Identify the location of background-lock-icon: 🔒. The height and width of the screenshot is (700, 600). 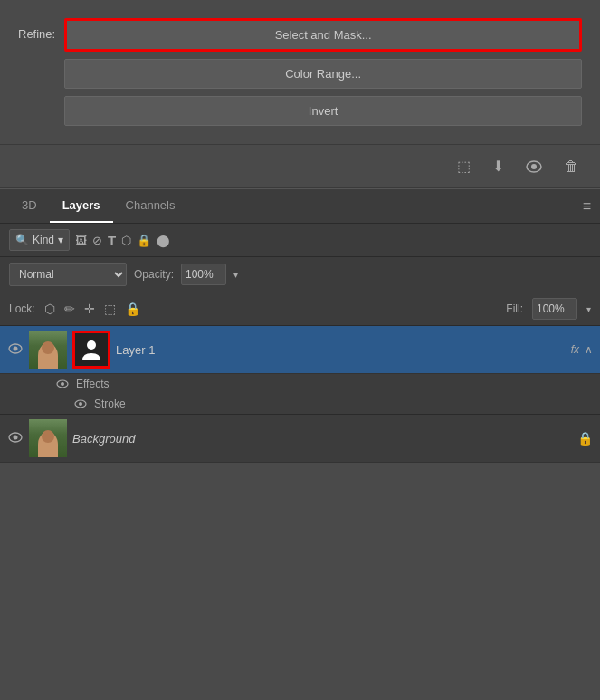
(585, 438).